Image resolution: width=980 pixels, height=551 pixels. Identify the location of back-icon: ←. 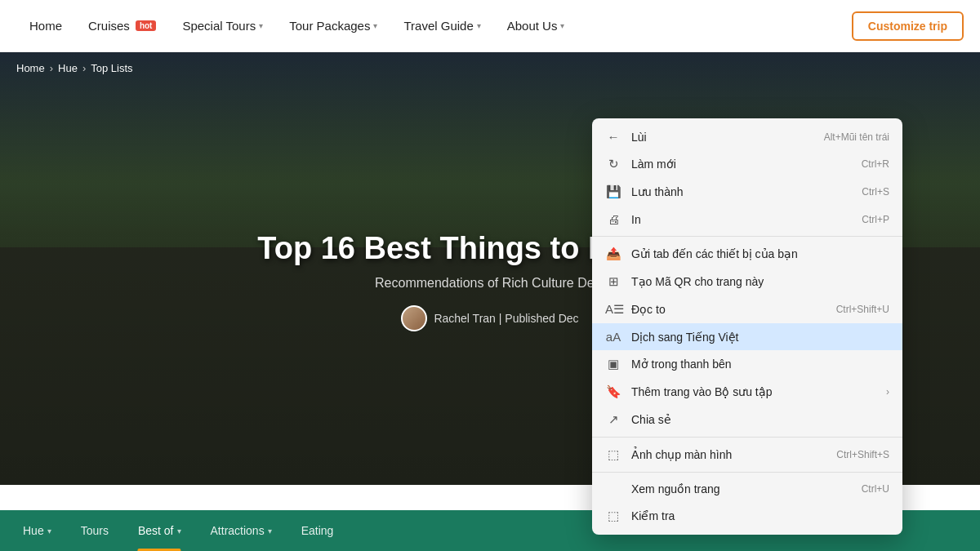
(613, 137).